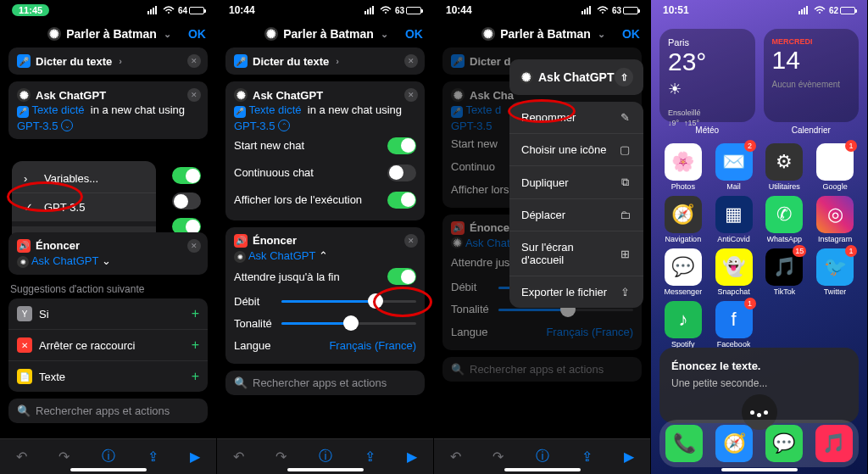  What do you see at coordinates (835, 167) in the screenshot?
I see `app-google: G1Google` at bounding box center [835, 167].